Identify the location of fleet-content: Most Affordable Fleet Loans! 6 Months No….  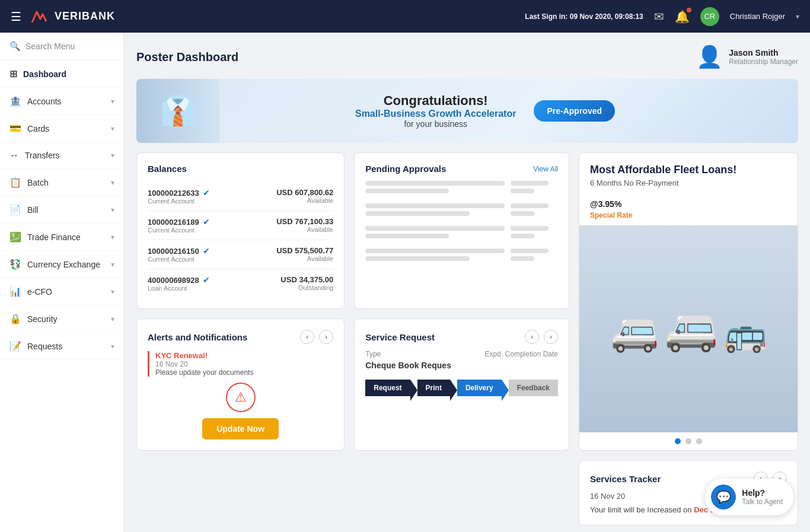
(688, 189).